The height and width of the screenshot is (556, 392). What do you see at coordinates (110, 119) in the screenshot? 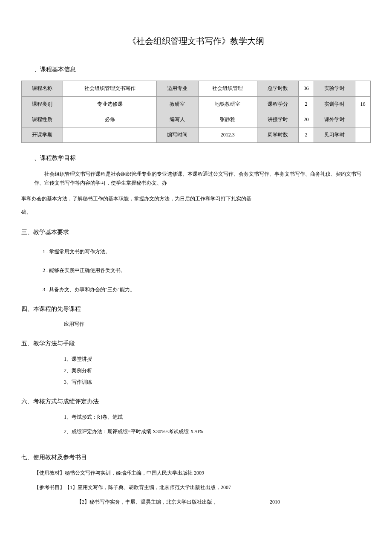
I see `cell-value: 必修` at bounding box center [110, 119].